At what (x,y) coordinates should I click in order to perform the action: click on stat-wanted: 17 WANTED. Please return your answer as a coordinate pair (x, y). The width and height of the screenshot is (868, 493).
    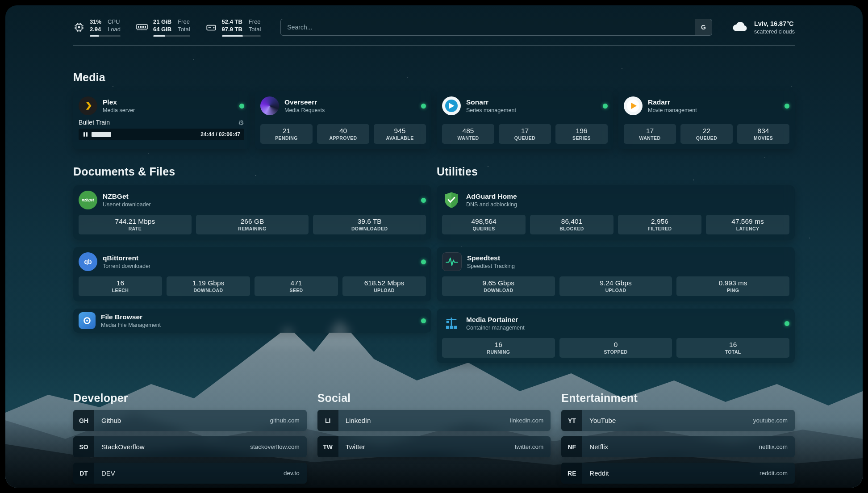
    Looking at the image, I should click on (650, 134).